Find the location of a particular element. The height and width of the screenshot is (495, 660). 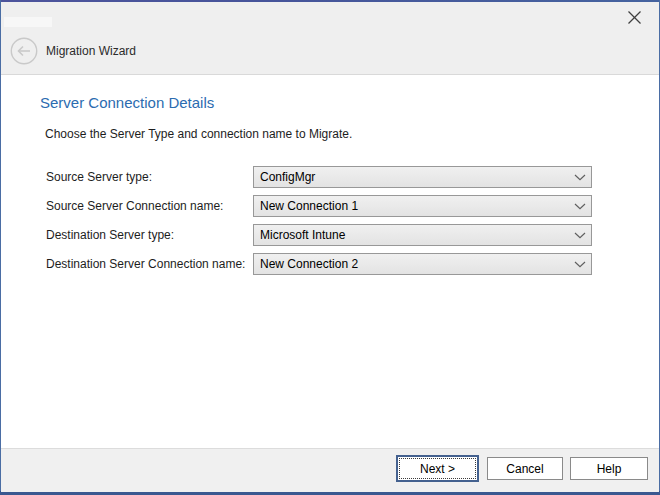

destination-server-type-label: Destination Server type: is located at coordinates (110, 235).